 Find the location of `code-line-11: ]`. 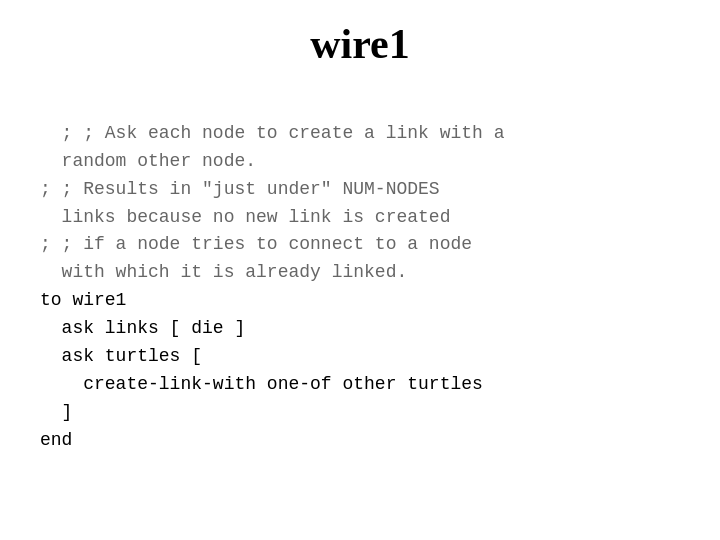

code-line-11: ] is located at coordinates (56, 412).